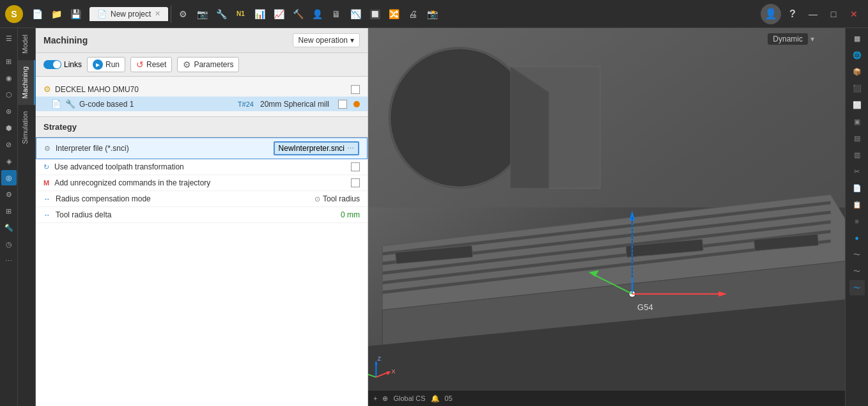  I want to click on tab-model: Model, so click(27, 44).